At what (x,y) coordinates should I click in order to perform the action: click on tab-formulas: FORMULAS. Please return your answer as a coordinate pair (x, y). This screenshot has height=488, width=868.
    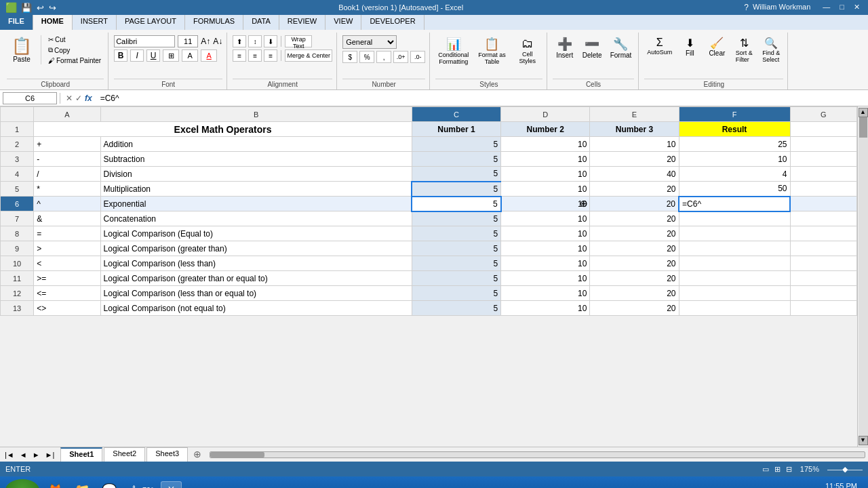
    Looking at the image, I should click on (214, 22).